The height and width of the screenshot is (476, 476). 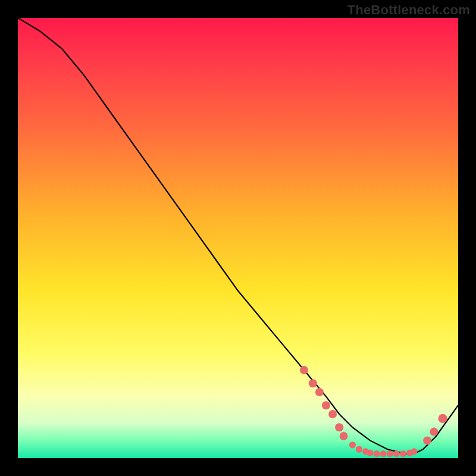 I want to click on curve-markers, so click(x=374, y=412).